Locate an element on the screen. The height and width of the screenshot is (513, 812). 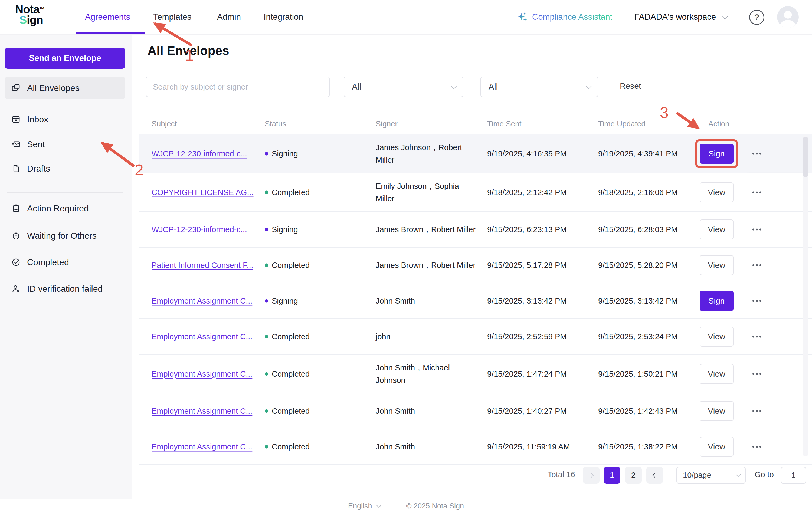
table-row: Employment Assignment C... Completed Joh… is located at coordinates (475, 411).